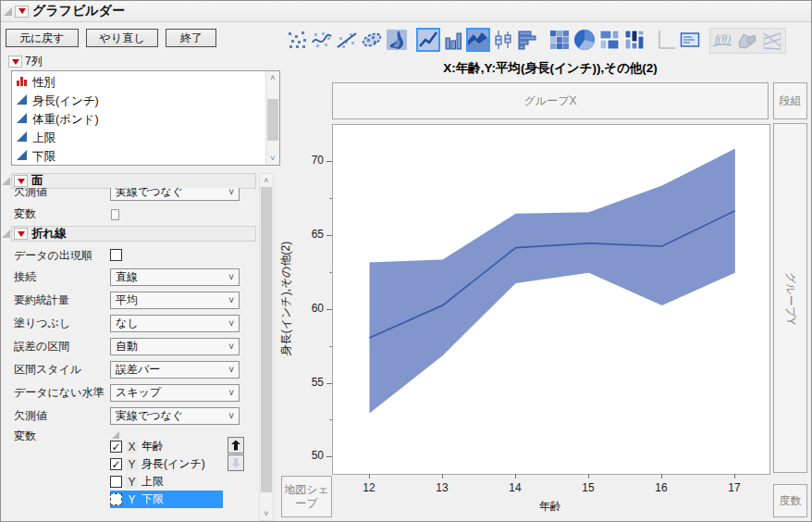  Describe the element at coordinates (131, 482) in the screenshot. I see `variable-role: Y` at that location.